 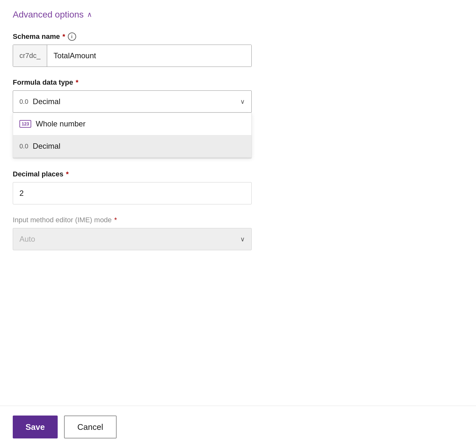 What do you see at coordinates (90, 427) in the screenshot?
I see `cancel-button: Cancel` at bounding box center [90, 427].